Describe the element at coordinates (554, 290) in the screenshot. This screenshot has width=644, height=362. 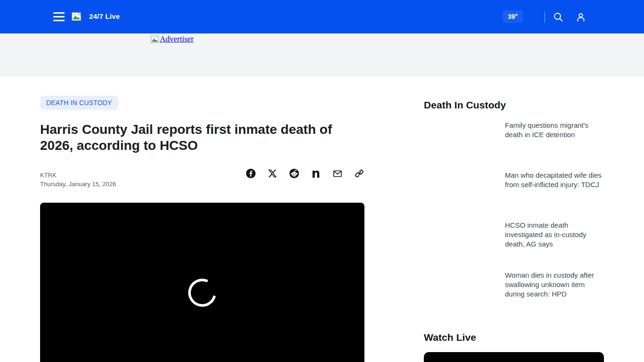
I see `related-story-title: Woman dies in custody after swallowing u…` at that location.